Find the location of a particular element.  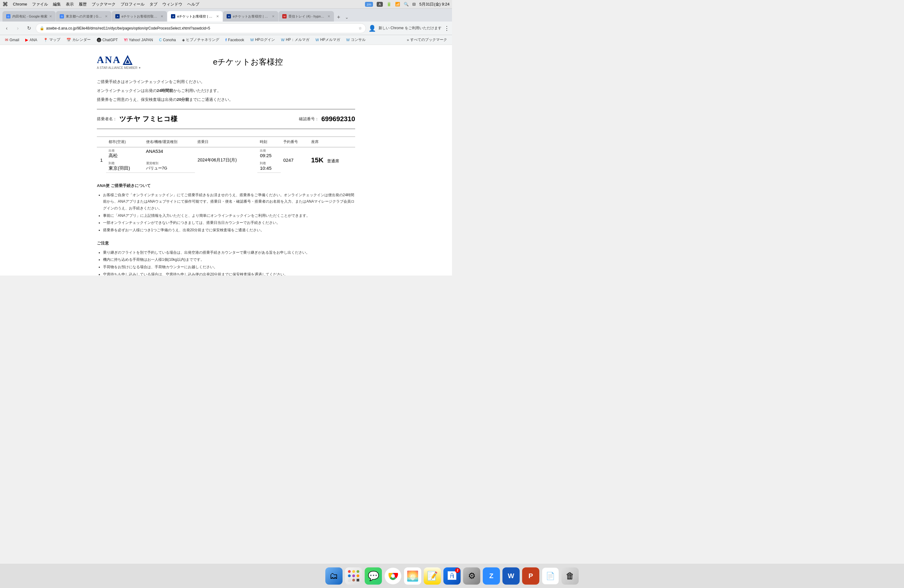

bookmark-yahoo: Y! Yahoo! JAPAN is located at coordinates (138, 40).